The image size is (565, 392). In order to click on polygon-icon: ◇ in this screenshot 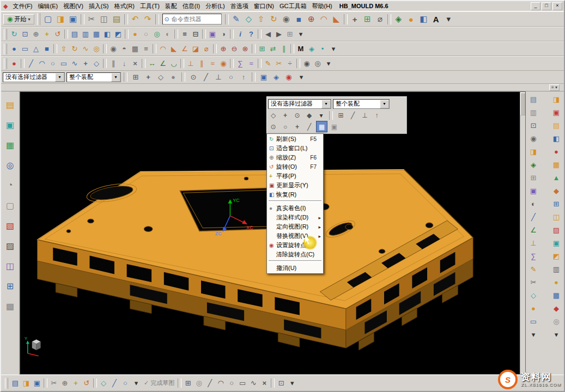, I will do `click(96, 64)`.